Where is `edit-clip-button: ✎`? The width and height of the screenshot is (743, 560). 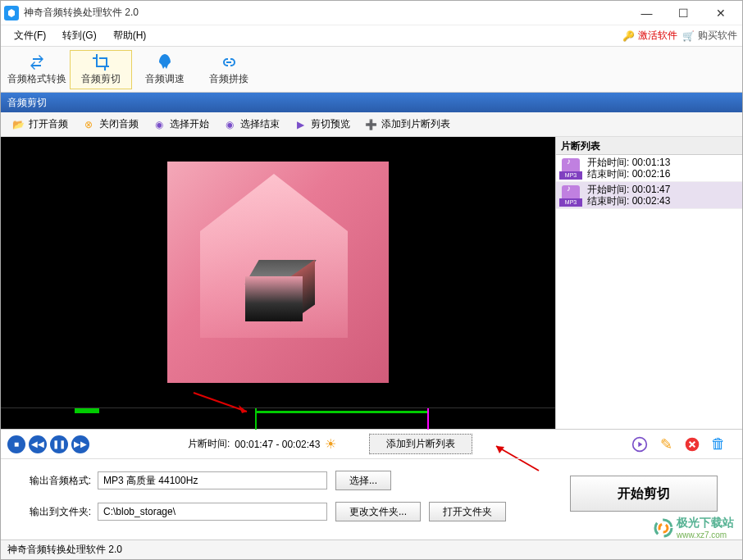
edit-clip-button: ✎ is located at coordinates (666, 444).